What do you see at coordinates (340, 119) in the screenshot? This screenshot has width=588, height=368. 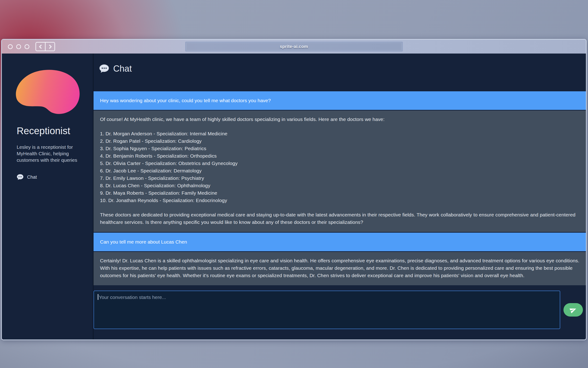 I see `assistant-message-intro: Of course! At MyHealth clinic, we have a…` at bounding box center [340, 119].